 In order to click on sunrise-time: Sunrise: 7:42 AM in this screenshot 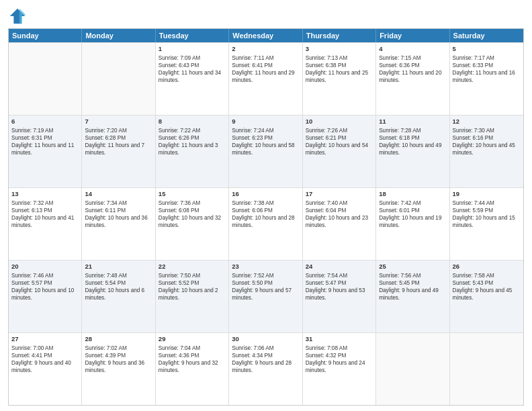, I will do `click(400, 203)`.